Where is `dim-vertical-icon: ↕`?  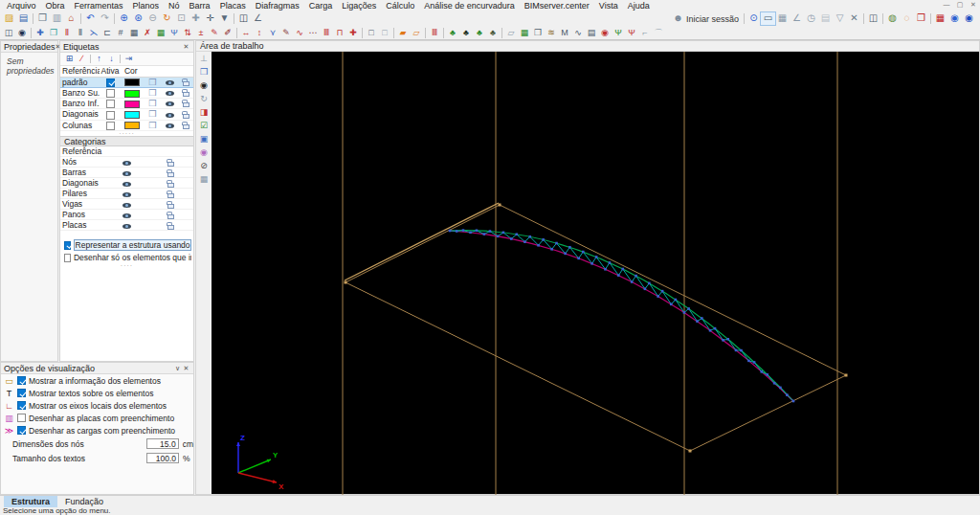
dim-vertical-icon: ↕ is located at coordinates (259, 33).